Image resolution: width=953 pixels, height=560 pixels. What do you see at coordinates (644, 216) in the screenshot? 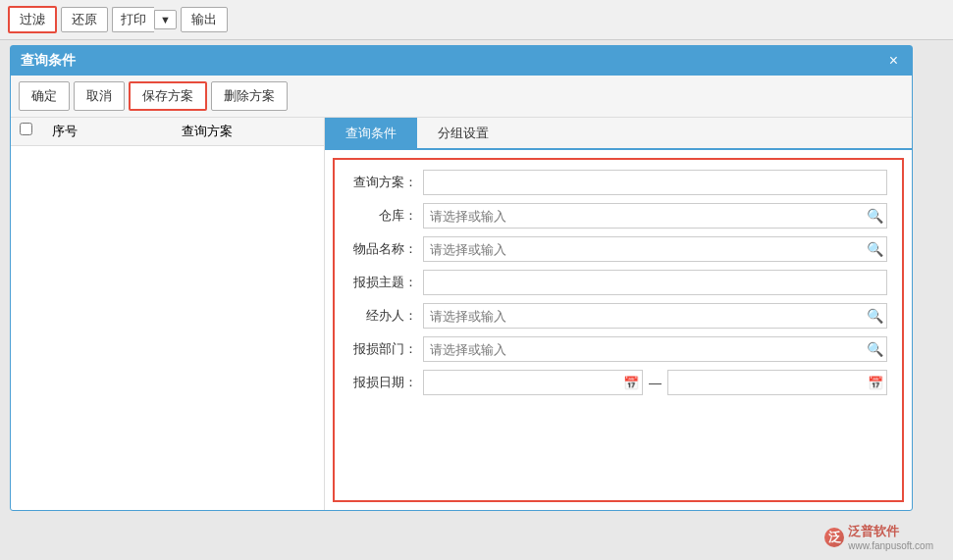
I see `input-warehouse` at bounding box center [644, 216].